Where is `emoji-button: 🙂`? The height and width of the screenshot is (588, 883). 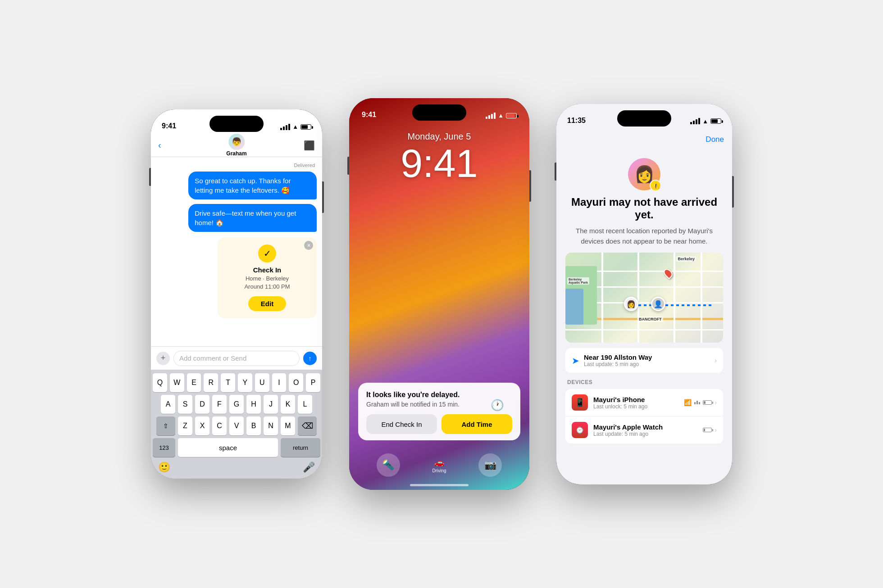 emoji-button: 🙂 is located at coordinates (164, 467).